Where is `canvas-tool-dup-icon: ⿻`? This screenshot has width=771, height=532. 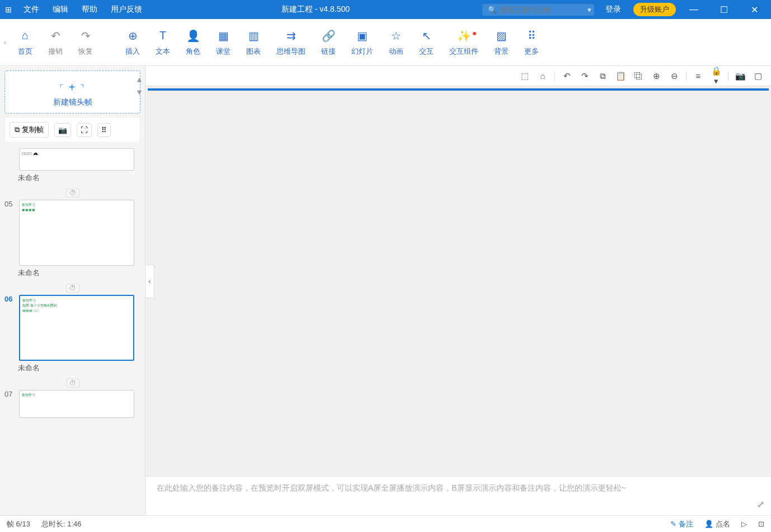
canvas-tool-dup-icon: ⿻ is located at coordinates (638, 76).